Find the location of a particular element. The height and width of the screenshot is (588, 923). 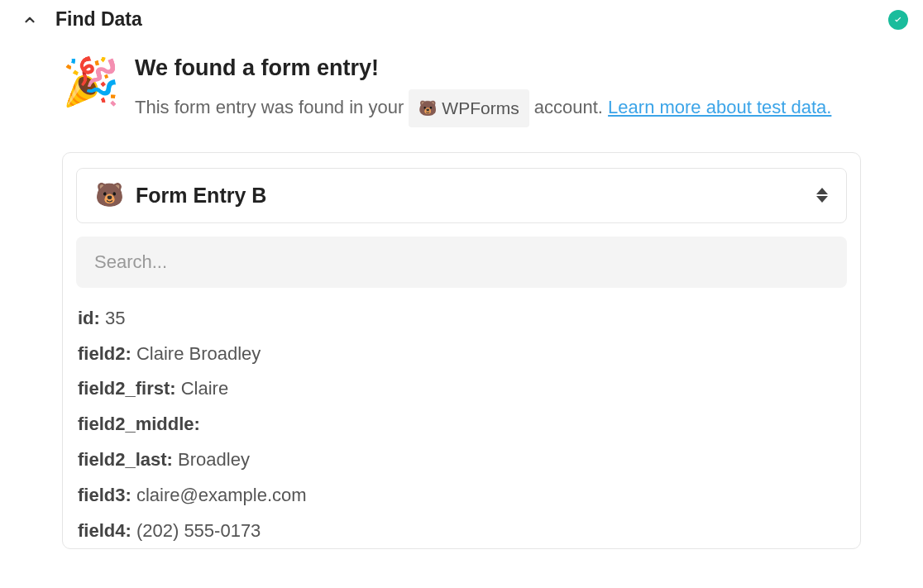

field-key: field2: is located at coordinates (108, 354).